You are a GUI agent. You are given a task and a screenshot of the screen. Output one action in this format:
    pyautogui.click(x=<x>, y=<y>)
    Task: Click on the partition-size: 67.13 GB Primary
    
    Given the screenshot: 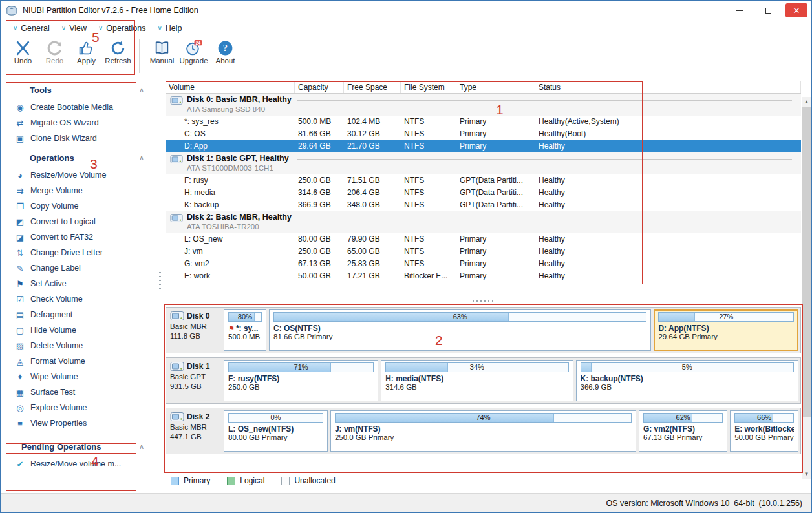 What is the action you would take?
    pyautogui.click(x=683, y=437)
    